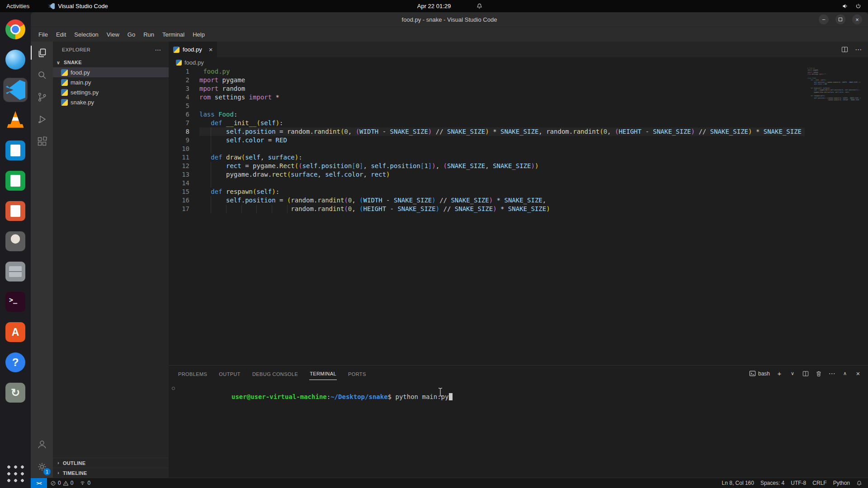 Image resolution: width=868 pixels, height=488 pixels. Describe the element at coordinates (183, 123) in the screenshot. I see `line-number-7: 7` at that location.